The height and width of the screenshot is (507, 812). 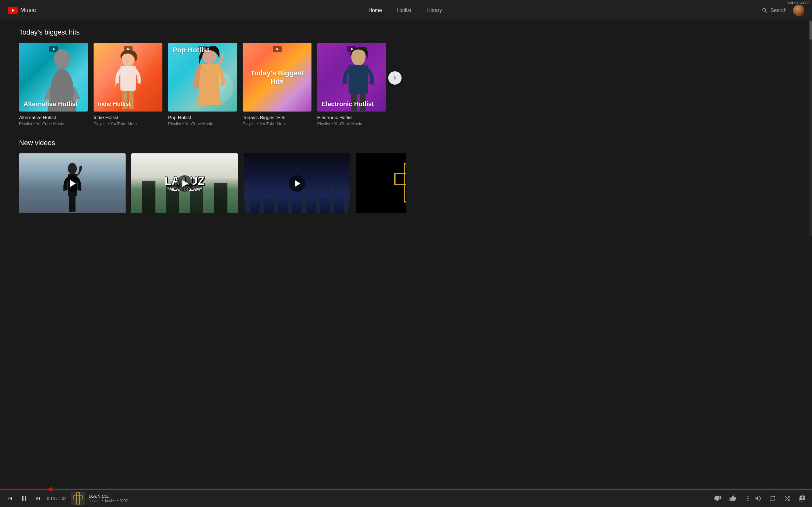 What do you see at coordinates (277, 77) in the screenshot?
I see `thumb-biggest-hits: Today's Biggest Hits` at bounding box center [277, 77].